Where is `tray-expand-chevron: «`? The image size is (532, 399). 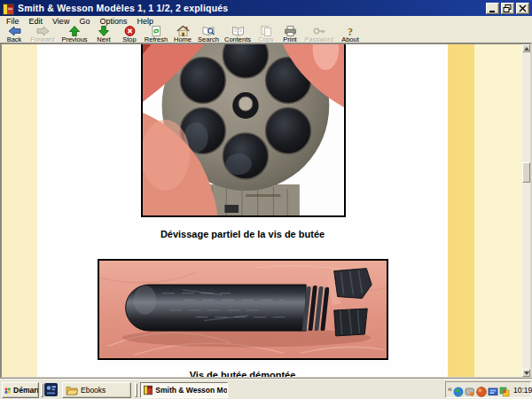
tray-expand-chevron: « is located at coordinates (450, 390).